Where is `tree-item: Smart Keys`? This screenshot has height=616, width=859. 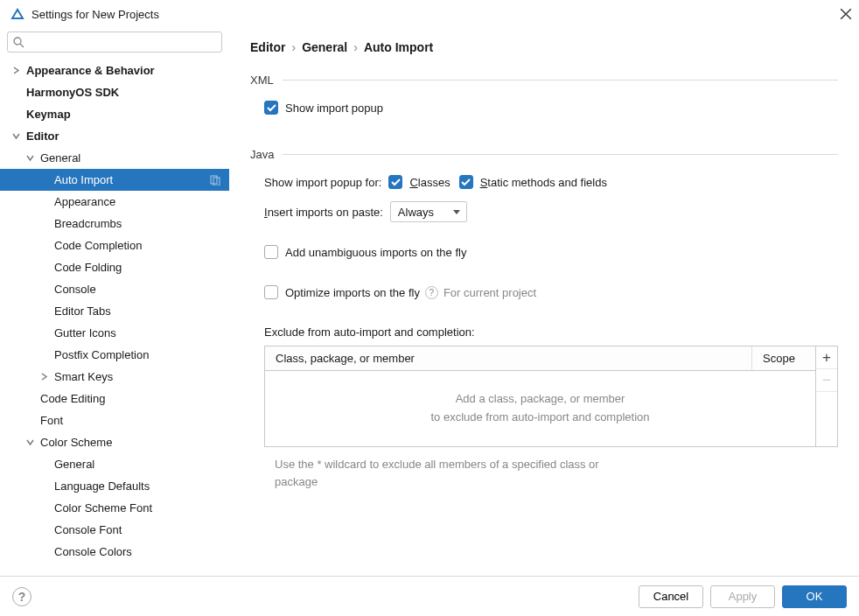 tree-item: Smart Keys is located at coordinates (115, 376).